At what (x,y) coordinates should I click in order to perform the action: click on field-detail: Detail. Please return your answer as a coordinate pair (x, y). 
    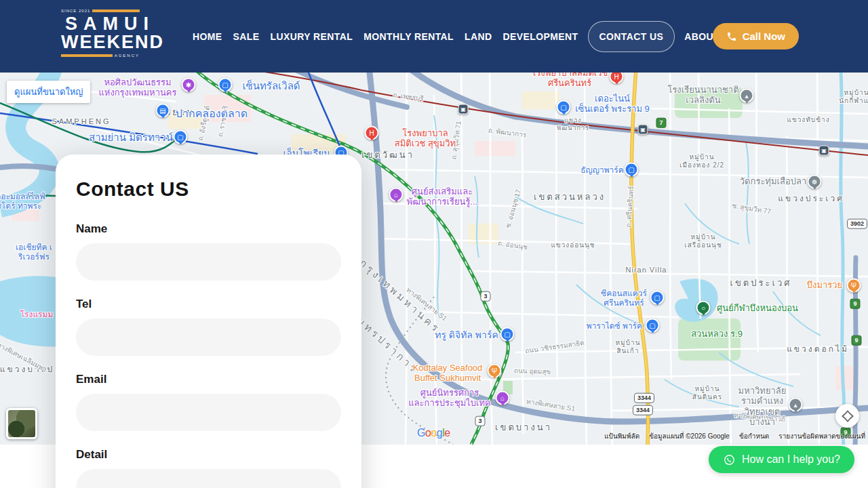
    Looking at the image, I should click on (209, 469).